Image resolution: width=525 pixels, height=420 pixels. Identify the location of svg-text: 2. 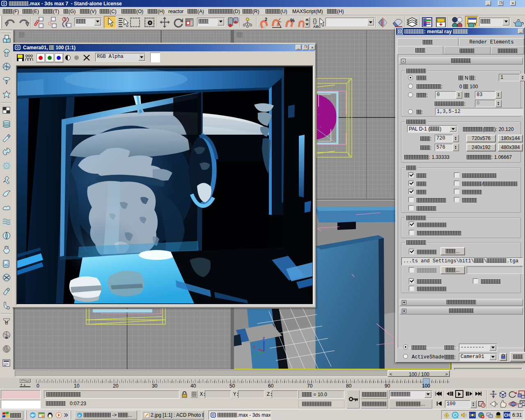
(266, 20).